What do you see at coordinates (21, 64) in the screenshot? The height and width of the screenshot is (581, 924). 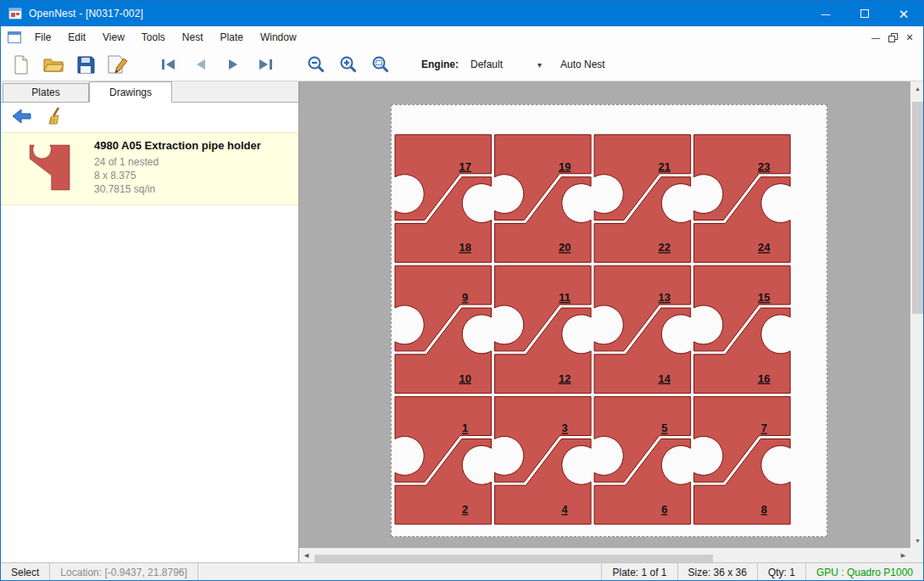 I see `new-button` at bounding box center [21, 64].